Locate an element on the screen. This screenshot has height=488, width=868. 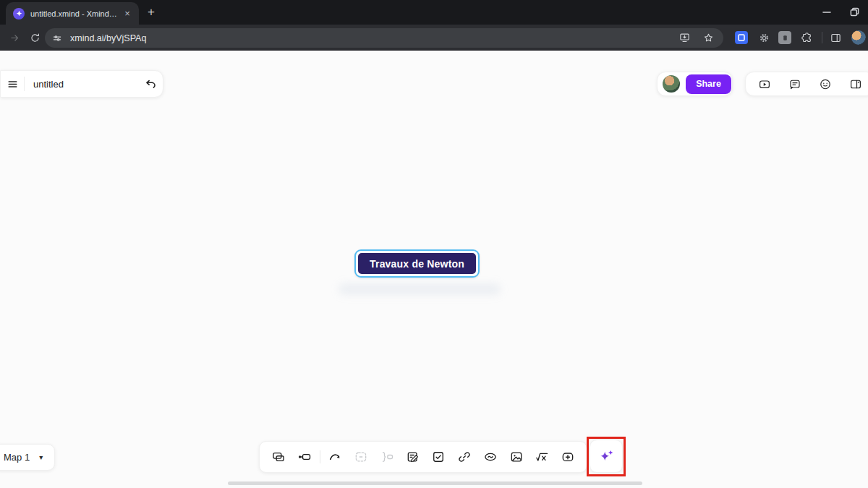
insert-more-button is located at coordinates (568, 457).